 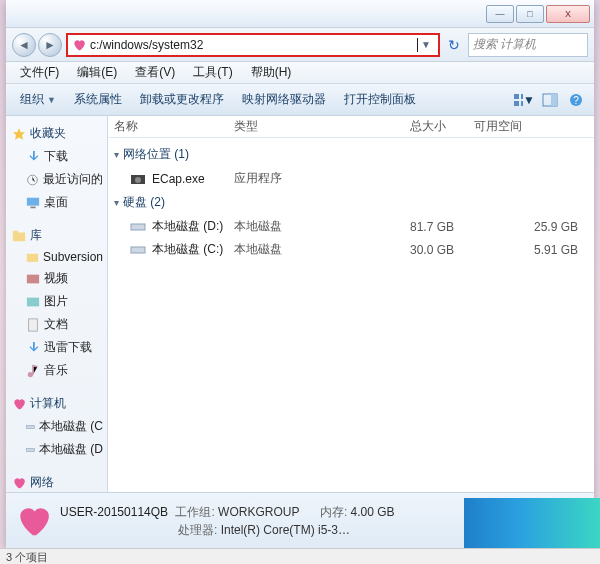 I want to click on menu-tools: 工具(T), so click(x=212, y=72).